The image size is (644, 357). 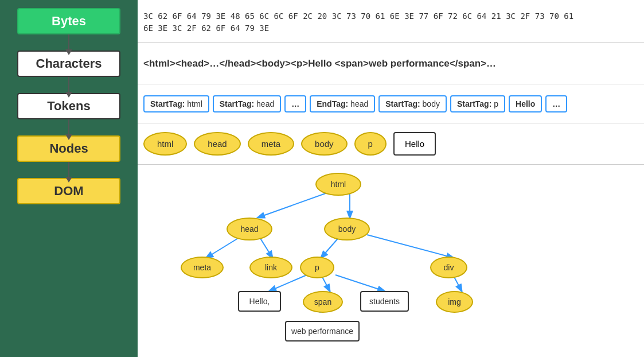 What do you see at coordinates (338, 184) in the screenshot?
I see `dom-html: html` at bounding box center [338, 184].